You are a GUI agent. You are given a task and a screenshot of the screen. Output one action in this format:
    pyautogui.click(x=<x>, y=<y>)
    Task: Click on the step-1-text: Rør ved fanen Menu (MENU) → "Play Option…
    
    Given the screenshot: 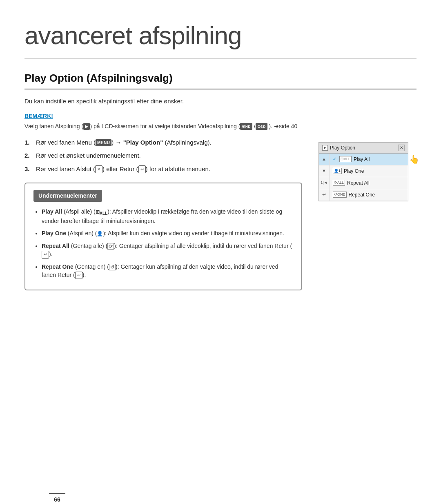 What is the action you would take?
    pyautogui.click(x=169, y=143)
    